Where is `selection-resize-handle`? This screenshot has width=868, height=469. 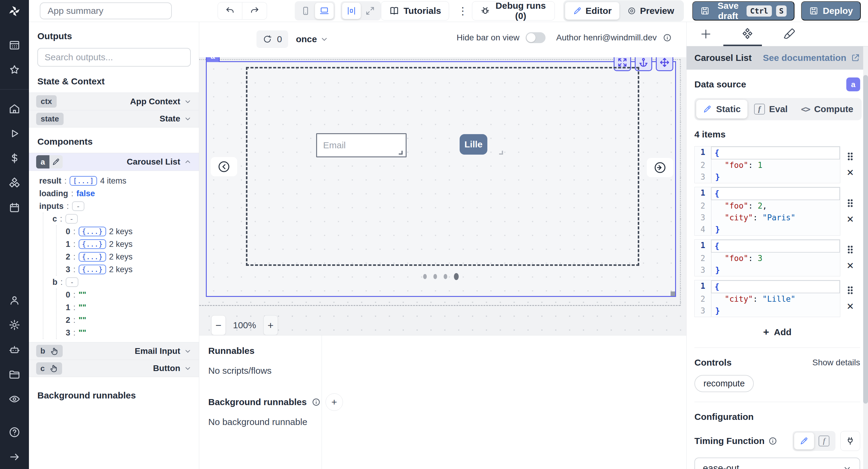
selection-resize-handle is located at coordinates (673, 294).